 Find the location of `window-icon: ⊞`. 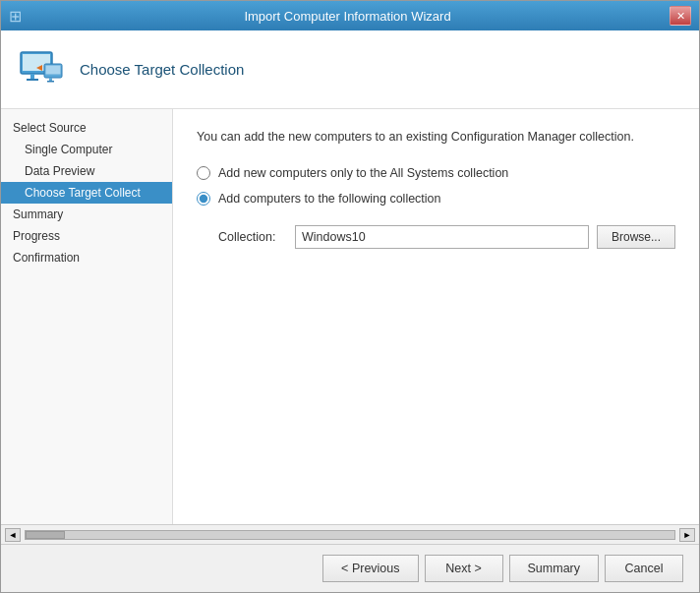

window-icon: ⊞ is located at coordinates (16, 16).